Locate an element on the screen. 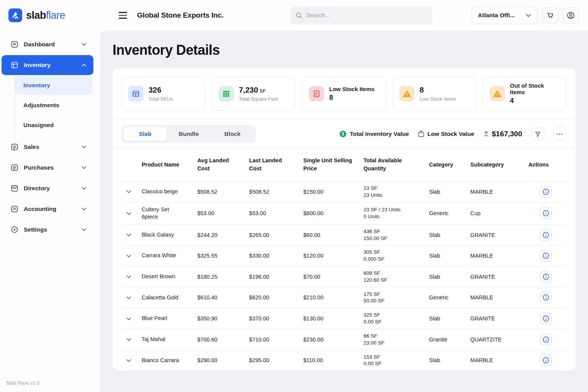 This screenshot has width=588, height=392. menu-toggle-icon is located at coordinates (123, 15).